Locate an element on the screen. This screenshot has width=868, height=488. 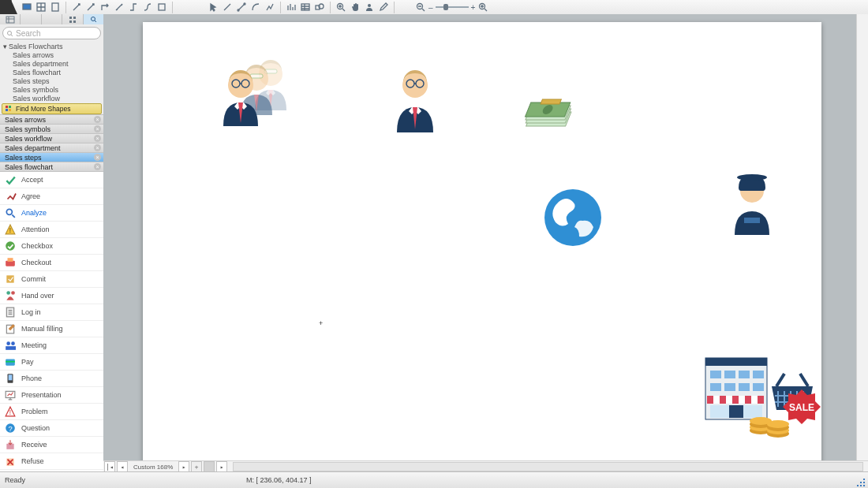
connector7-icon is located at coordinates (162, 8).